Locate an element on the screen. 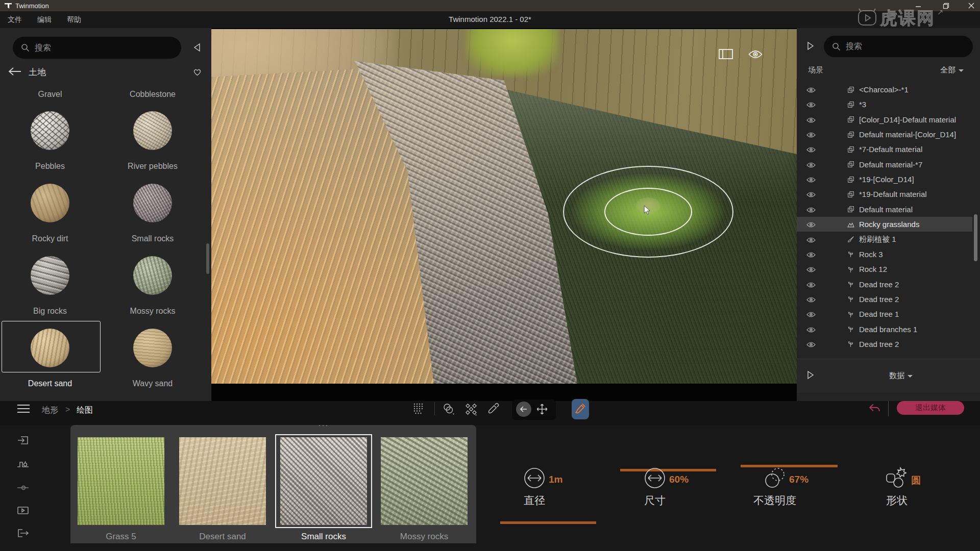 This screenshot has width=980, height=551. favorite-heart-icon is located at coordinates (197, 72).